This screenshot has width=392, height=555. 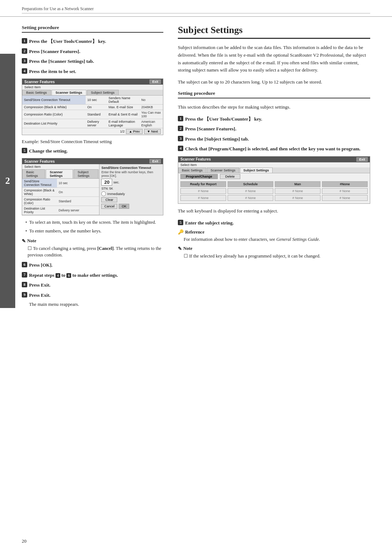 What do you see at coordinates (93, 107) in the screenshot?
I see `scanner-features-box-1: Scanner Features Exit Select Item Basic …` at bounding box center [93, 107].